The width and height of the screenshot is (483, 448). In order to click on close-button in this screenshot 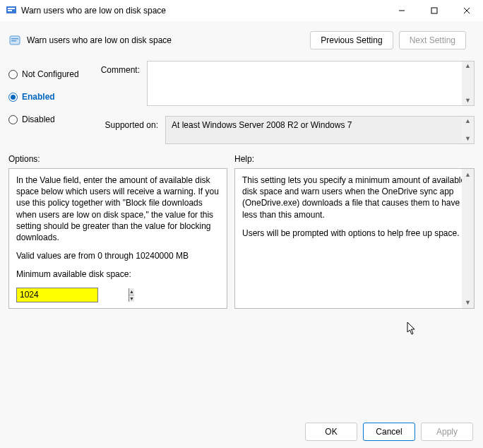, I will do `click(467, 11)`.